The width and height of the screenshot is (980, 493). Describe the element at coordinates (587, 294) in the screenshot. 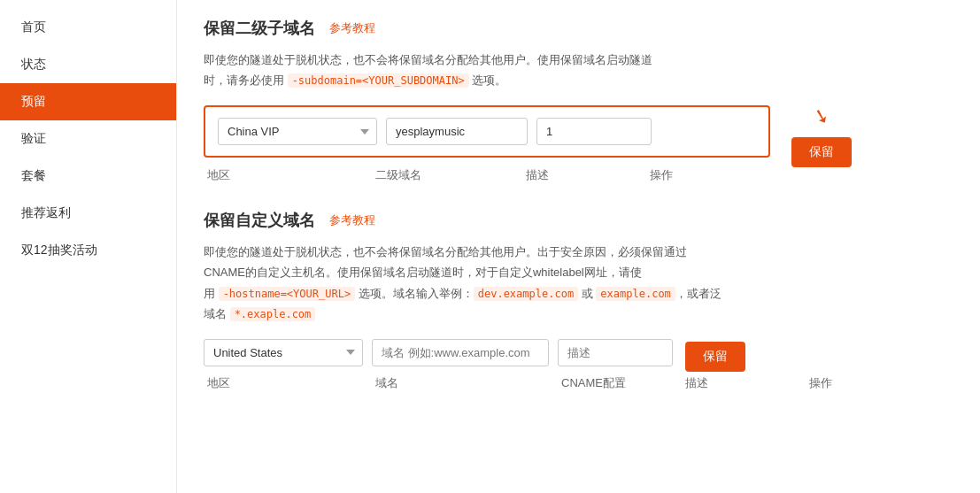

I see `section2-desc-or: 或` at that location.